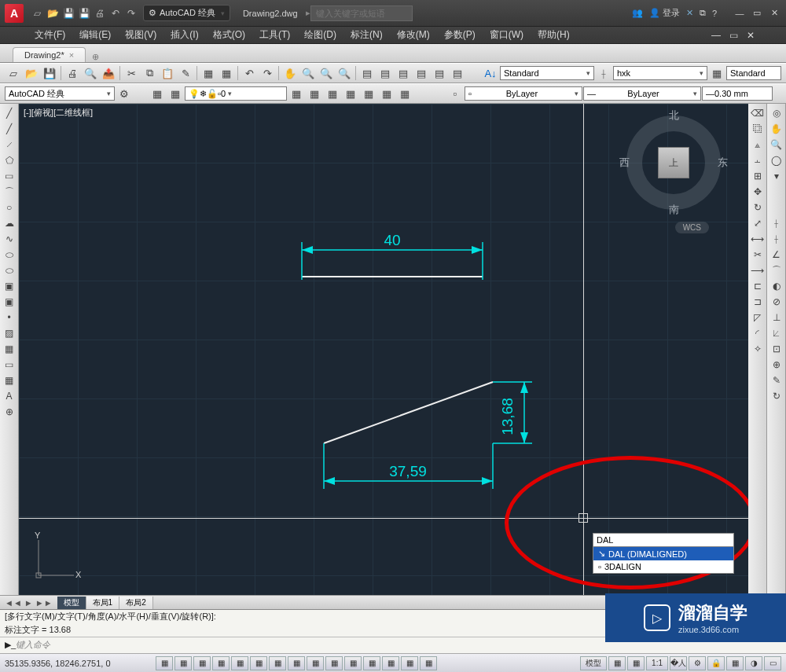 This screenshot has height=672, width=786. I want to click on document-tab: Drawing2*×, so click(49, 55).